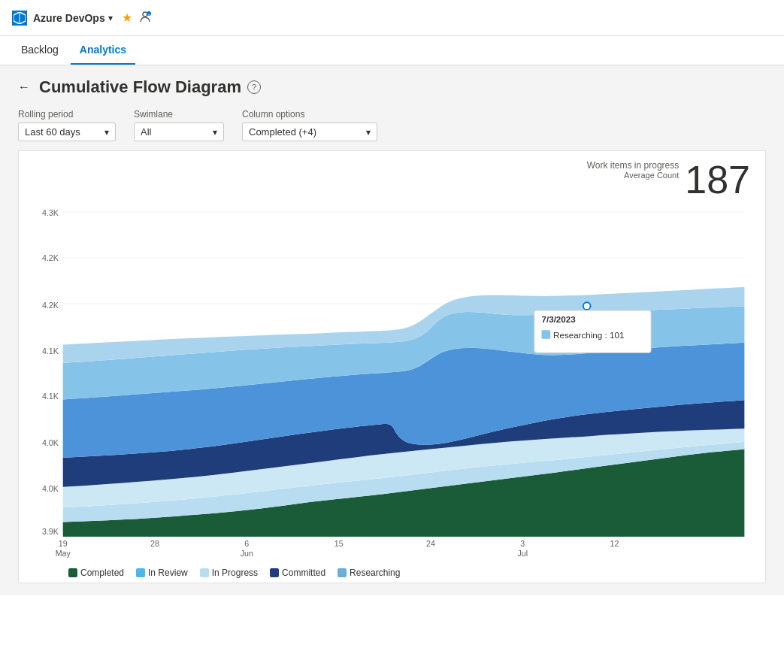 This screenshot has height=672, width=784. Describe the element at coordinates (522, 543) in the screenshot. I see `svg-text: 3` at that location.